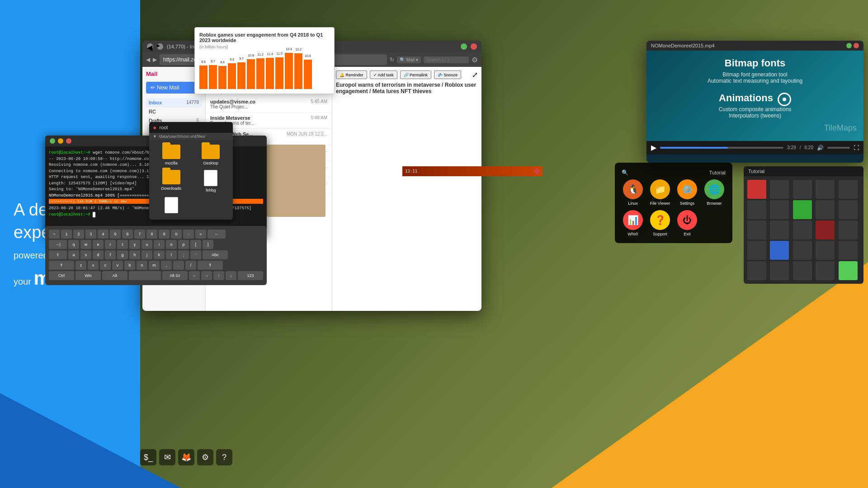 This screenshot has width=868, height=488. I want to click on app-linux: 🐧 Linux, so click(633, 192).